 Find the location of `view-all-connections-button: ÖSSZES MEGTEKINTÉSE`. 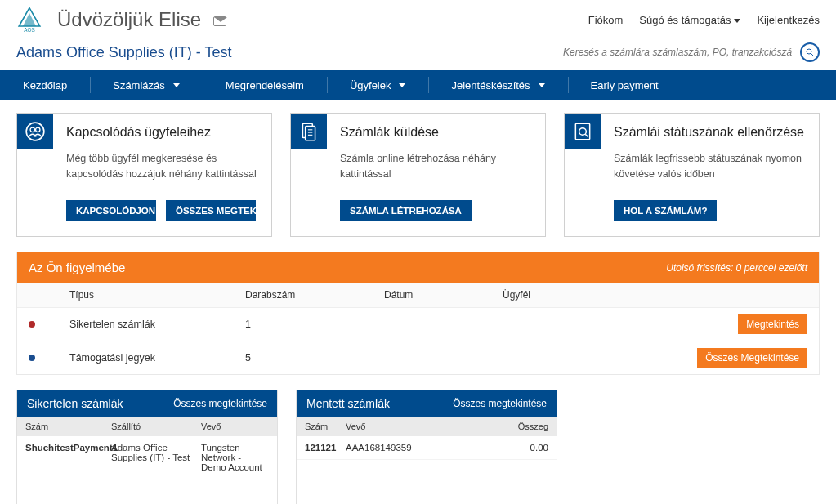

view-all-connections-button: ÖSSZES MEGTEKINTÉSE is located at coordinates (211, 211).